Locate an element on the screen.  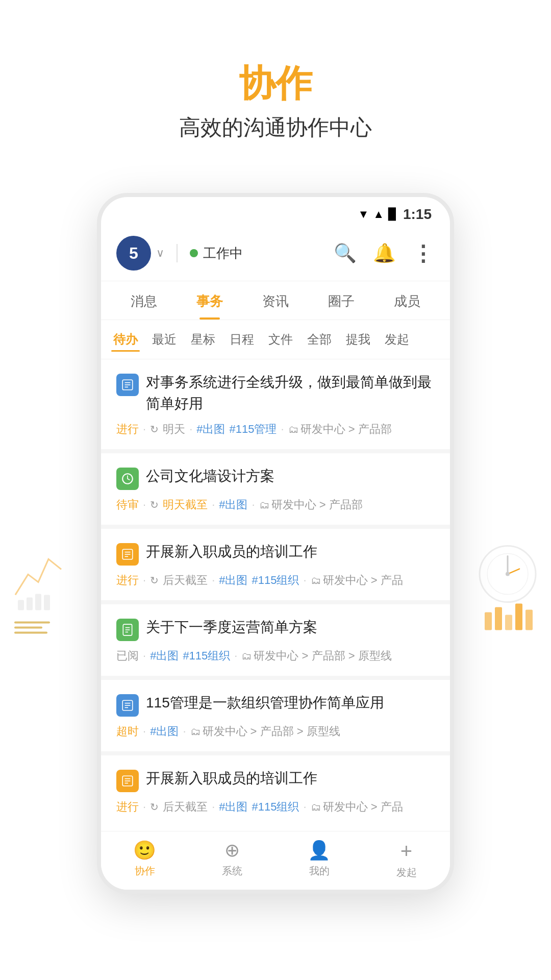
task-status-4: 已阅 is located at coordinates (128, 656).